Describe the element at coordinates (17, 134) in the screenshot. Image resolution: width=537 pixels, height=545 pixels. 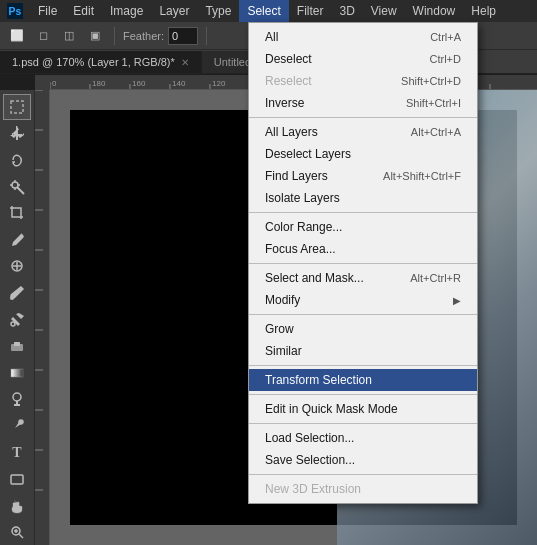
I see `tool-move` at that location.